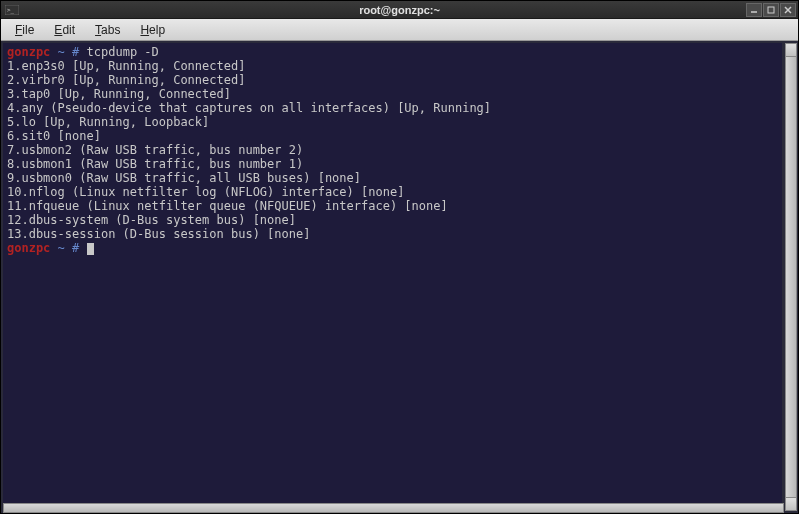 Image resolution: width=799 pixels, height=514 pixels. I want to click on menu-tabs: Tabs, so click(108, 30).